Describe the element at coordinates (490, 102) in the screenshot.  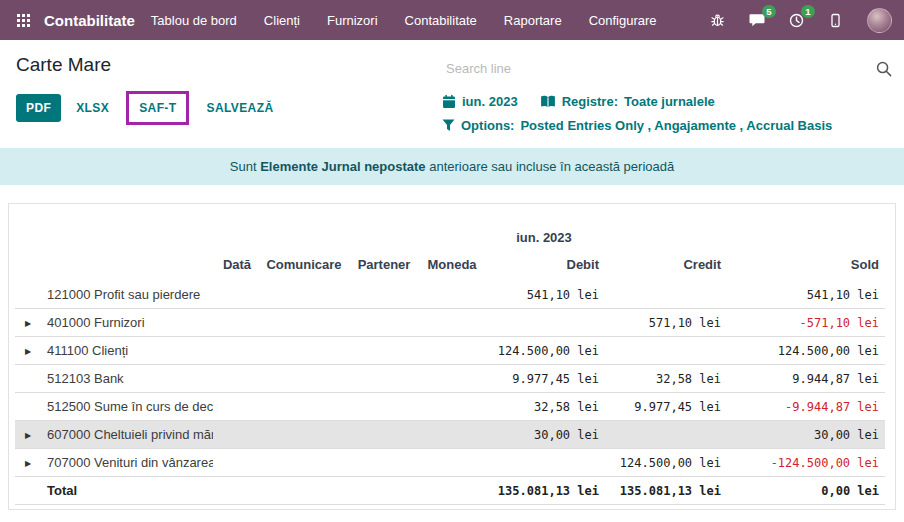
I see `date-filter-label: iun. 2023` at that location.